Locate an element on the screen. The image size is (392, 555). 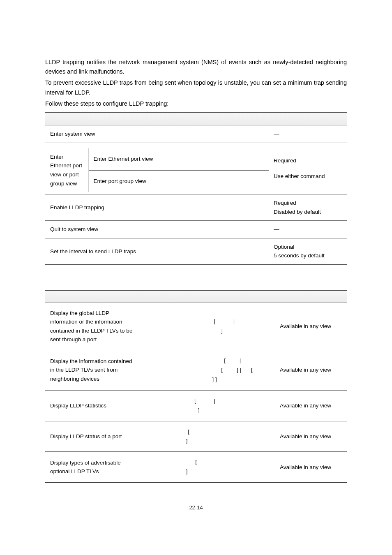
cell-todo: Enable LLDP trapping is located at coordinates (105, 208).